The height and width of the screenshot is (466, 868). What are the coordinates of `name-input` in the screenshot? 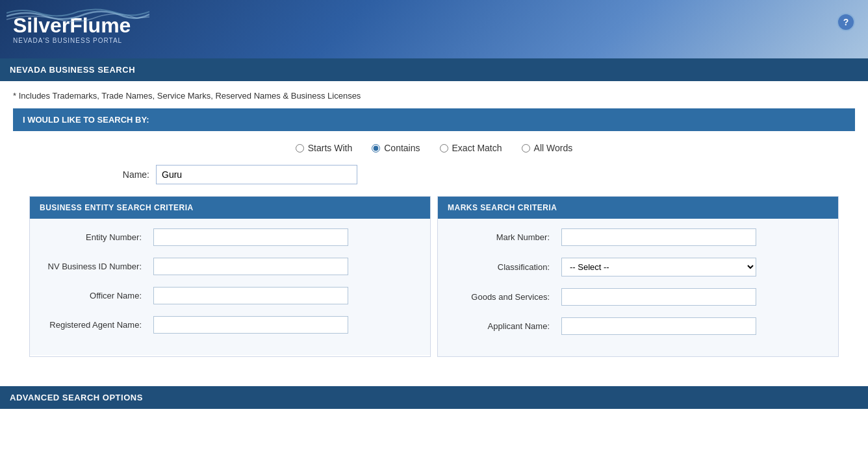 It's located at (257, 175).